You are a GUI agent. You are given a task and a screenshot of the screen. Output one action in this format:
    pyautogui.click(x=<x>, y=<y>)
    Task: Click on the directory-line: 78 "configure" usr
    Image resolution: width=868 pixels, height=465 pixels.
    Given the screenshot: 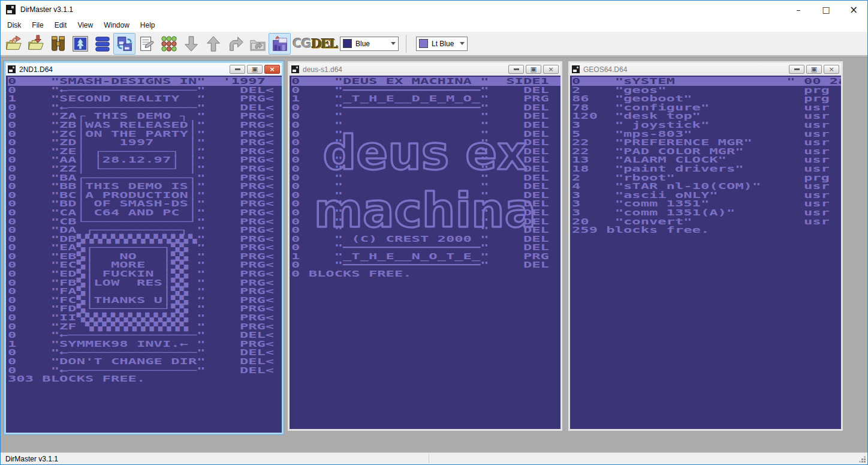 What is the action you would take?
    pyautogui.click(x=706, y=108)
    